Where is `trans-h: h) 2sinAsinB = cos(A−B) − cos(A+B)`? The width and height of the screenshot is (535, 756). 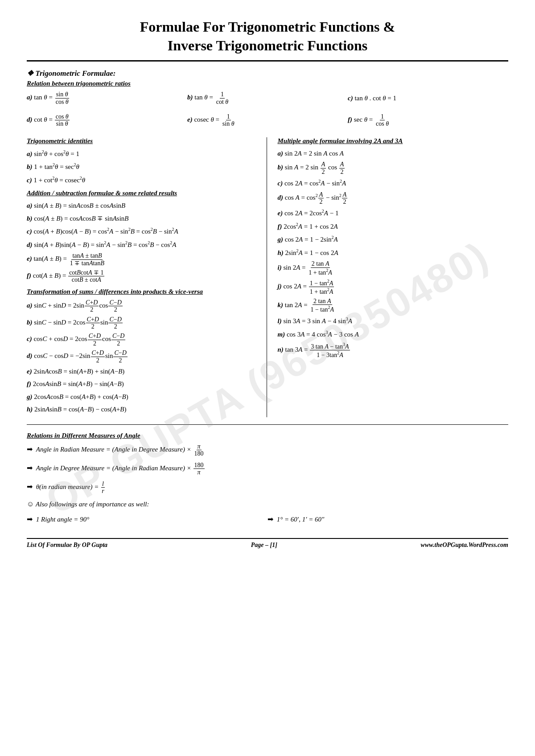 trans-h: h) 2sinAsinB = cos(A−B) − cos(A+B) is located at coordinates (142, 409).